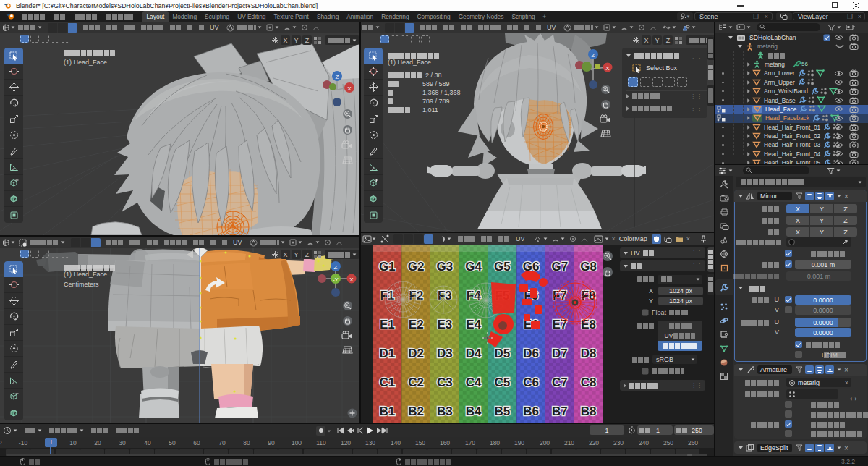 The image size is (868, 466). I want to click on svg-text: G5, so click(502, 266).